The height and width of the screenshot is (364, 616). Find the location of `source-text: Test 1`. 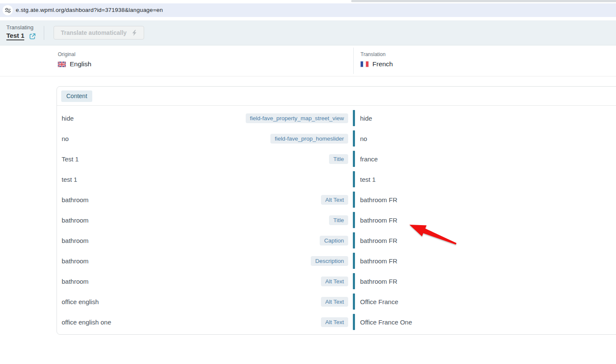

source-text: Test 1 is located at coordinates (70, 159).